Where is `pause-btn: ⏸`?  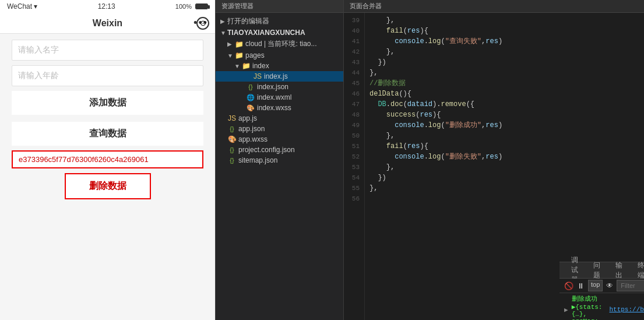 pause-btn: ⏸ is located at coordinates (580, 286).